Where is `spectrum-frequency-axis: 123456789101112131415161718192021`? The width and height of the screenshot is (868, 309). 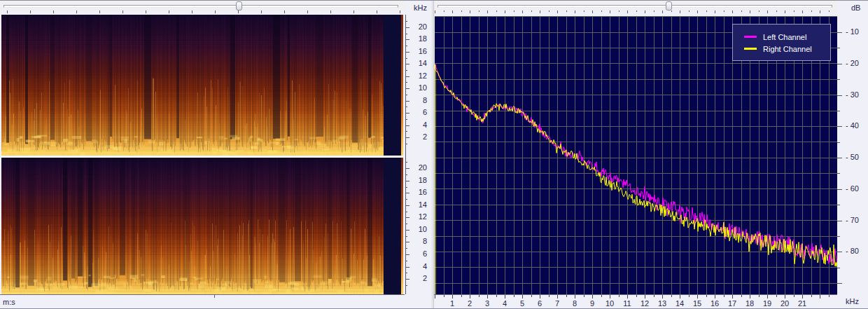
spectrum-frequency-axis: 123456789101112131415161718192021 is located at coordinates (636, 301).